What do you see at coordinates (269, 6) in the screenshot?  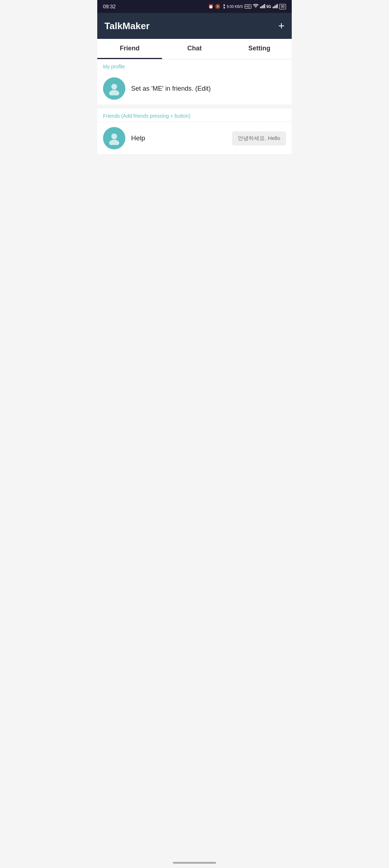 I see `5g-label: 5G` at bounding box center [269, 6].